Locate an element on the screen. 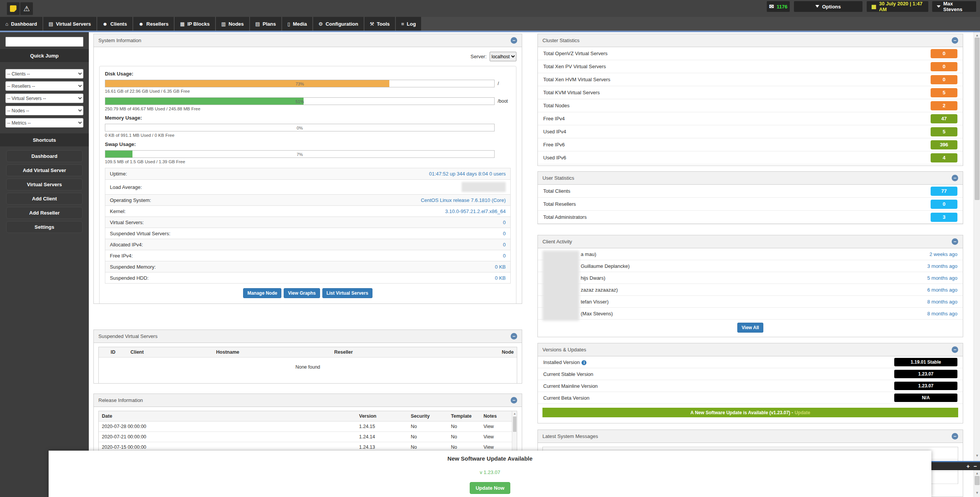 The width and height of the screenshot is (980, 497). version-row: Current Mainline Versioni 1.23.07 is located at coordinates (750, 386).